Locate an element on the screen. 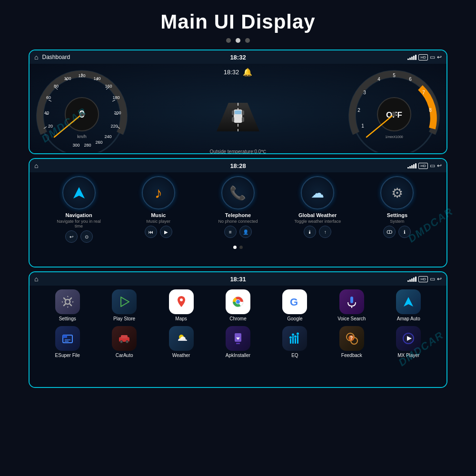 This screenshot has width=476, height=476. feedback-app-icon: ? is located at coordinates (352, 338).